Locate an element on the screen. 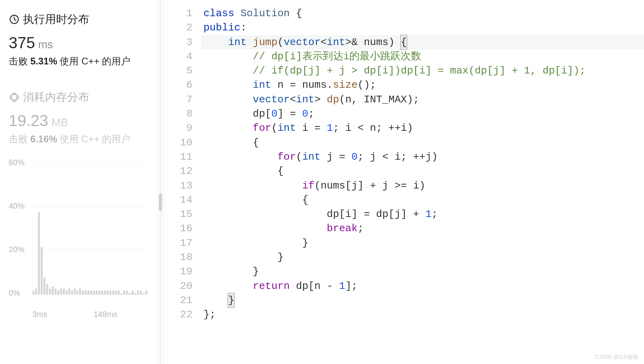 The image size is (644, 364). code-line: if(nums[j] + j >= i) is located at coordinates (423, 186).